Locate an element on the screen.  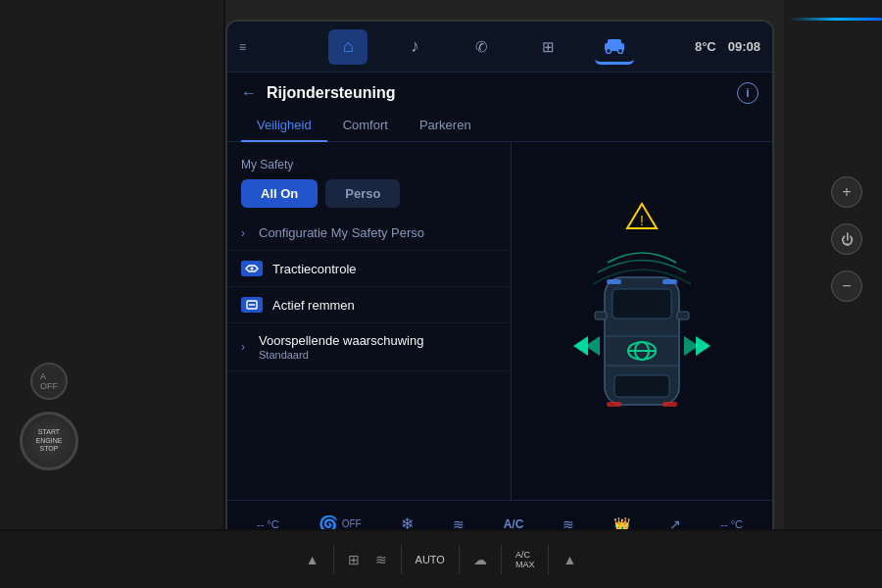
hazard-right-button: ▲ is located at coordinates (569, 560).